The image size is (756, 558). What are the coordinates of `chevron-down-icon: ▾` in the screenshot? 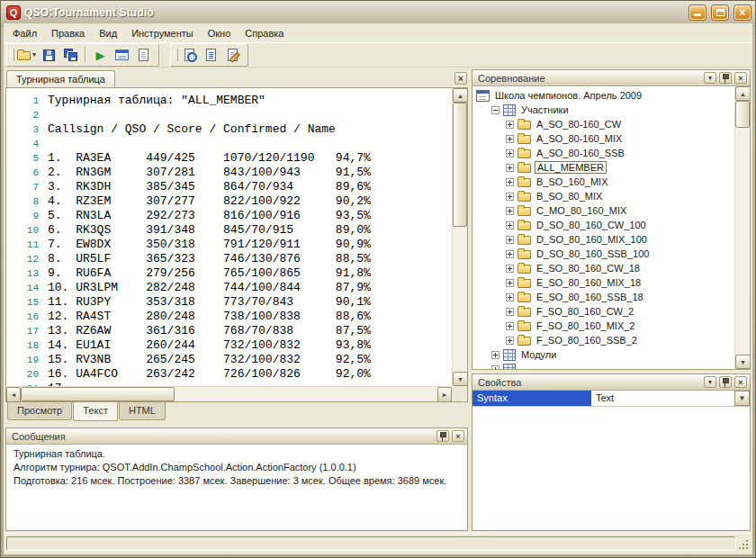 It's located at (34, 55).